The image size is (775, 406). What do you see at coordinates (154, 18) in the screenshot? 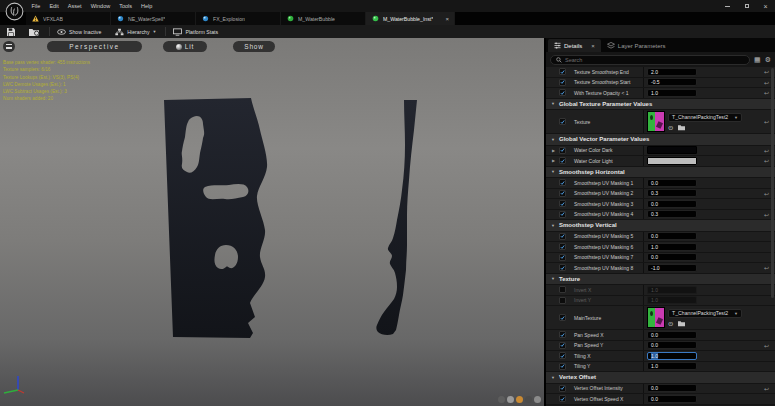
I see `asset-tab-ne_waterspell: NE_WaterSpell*` at bounding box center [154, 18].